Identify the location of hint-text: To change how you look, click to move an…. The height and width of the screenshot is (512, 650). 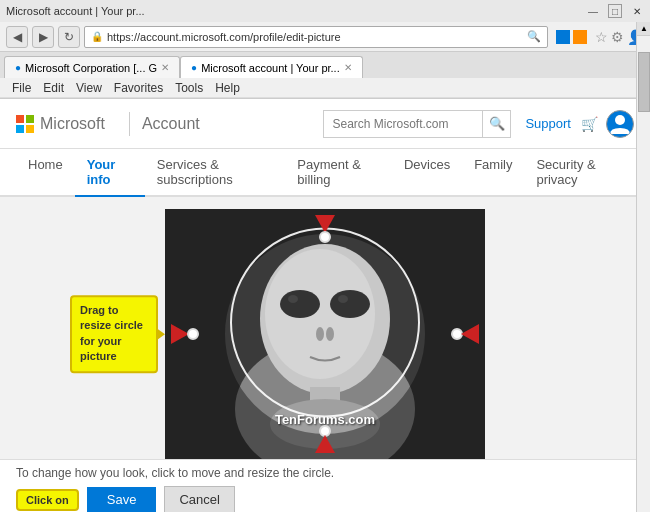
(325, 473).